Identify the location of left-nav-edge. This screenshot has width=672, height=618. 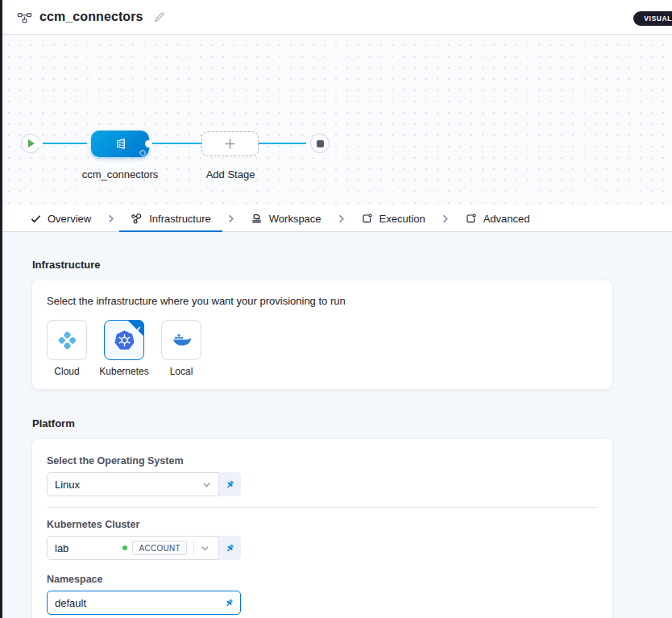
(2, 309).